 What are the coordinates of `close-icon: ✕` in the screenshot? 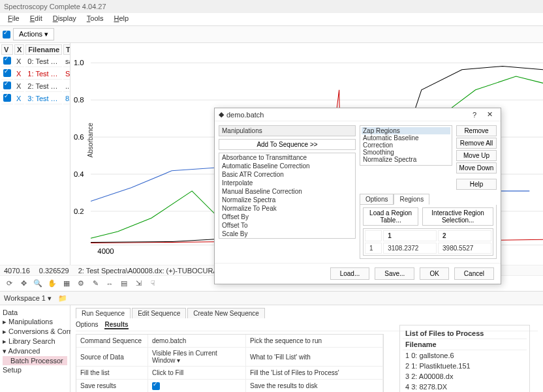 It's located at (489, 115).